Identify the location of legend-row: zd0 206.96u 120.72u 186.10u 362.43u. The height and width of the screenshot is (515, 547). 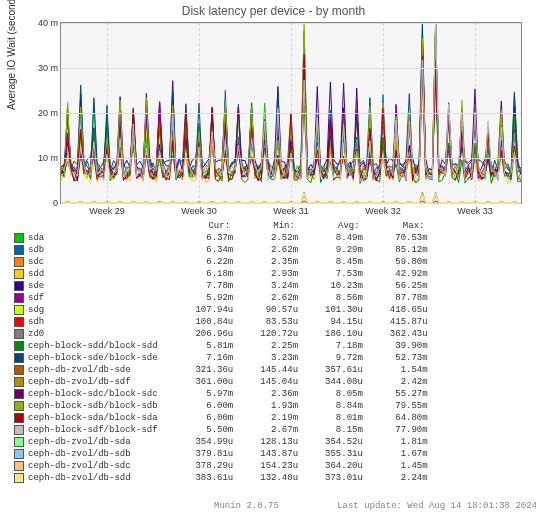
(221, 334).